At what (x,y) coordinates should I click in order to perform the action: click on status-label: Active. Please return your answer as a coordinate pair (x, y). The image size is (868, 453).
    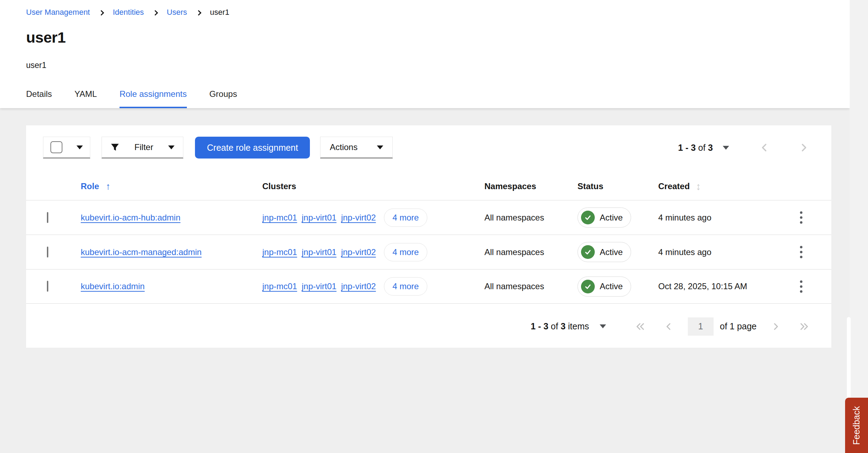
    Looking at the image, I should click on (611, 286).